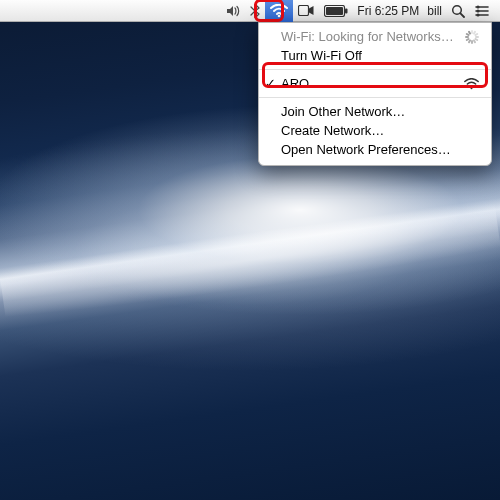 The image size is (500, 500). I want to click on wifi-status-row: Wi-Fi: Looking for Networks…, so click(375, 36).